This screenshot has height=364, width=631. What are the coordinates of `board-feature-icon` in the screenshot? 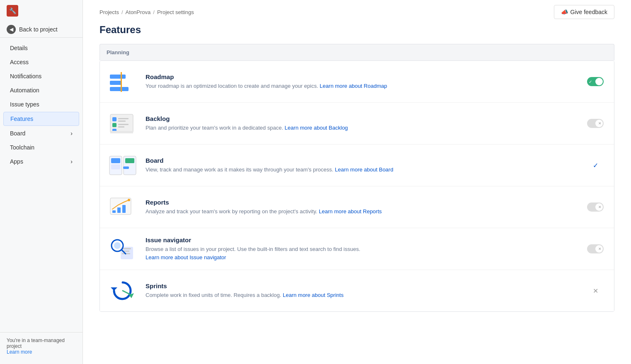 It's located at (123, 165).